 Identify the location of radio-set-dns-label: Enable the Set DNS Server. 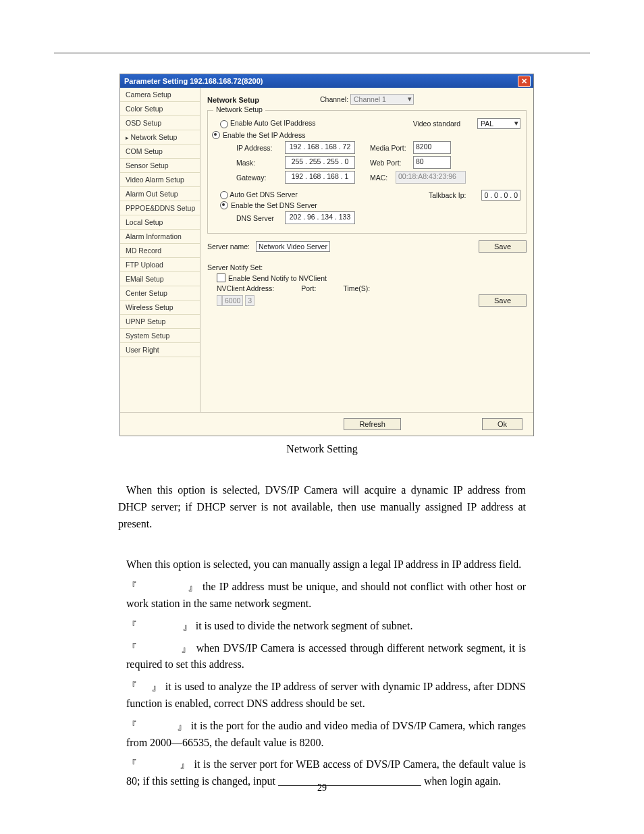
(274, 205).